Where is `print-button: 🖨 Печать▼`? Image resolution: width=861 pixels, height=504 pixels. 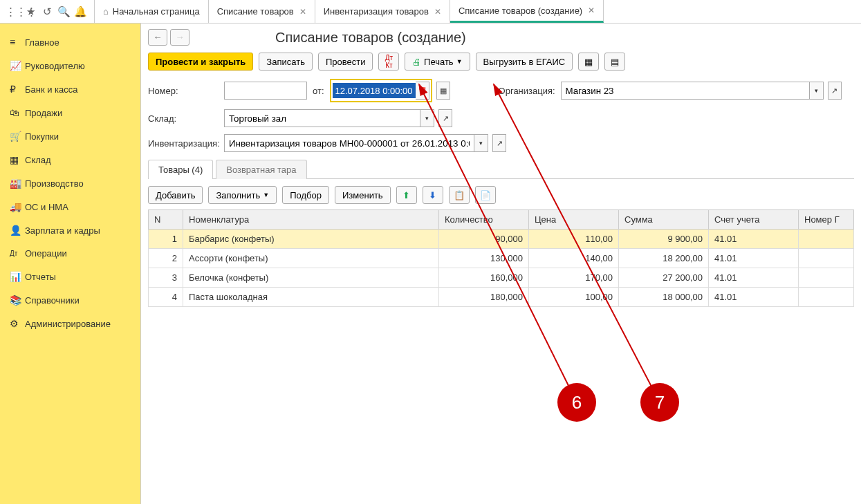
print-button: 🖨 Печать▼ is located at coordinates (437, 62).